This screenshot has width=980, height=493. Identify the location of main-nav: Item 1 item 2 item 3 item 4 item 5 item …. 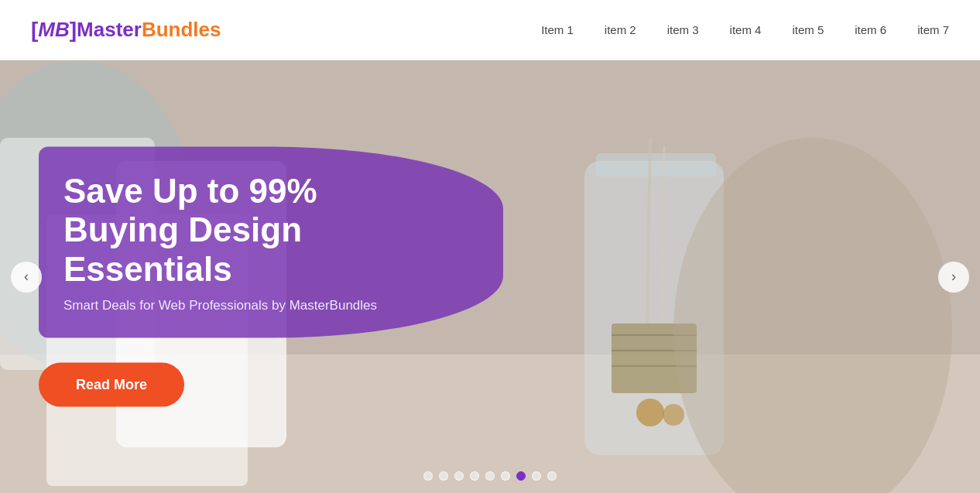
(745, 29).